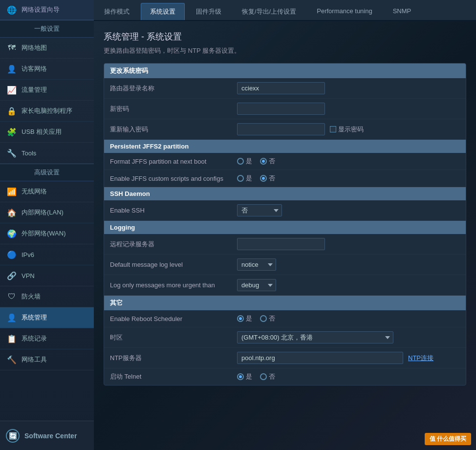  Describe the element at coordinates (348, 88) in the screenshot. I see `router-name-control` at that location.